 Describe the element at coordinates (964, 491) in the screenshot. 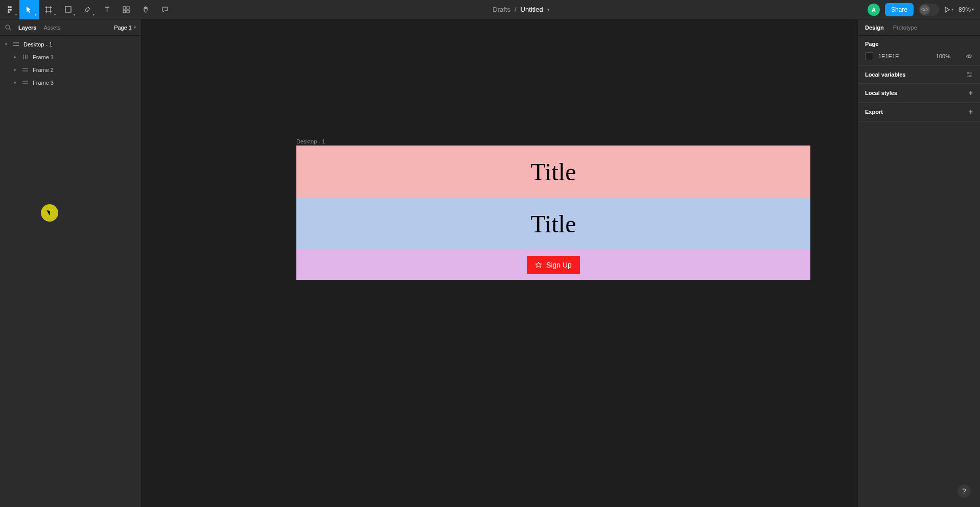

I see `help-button: ?` at that location.